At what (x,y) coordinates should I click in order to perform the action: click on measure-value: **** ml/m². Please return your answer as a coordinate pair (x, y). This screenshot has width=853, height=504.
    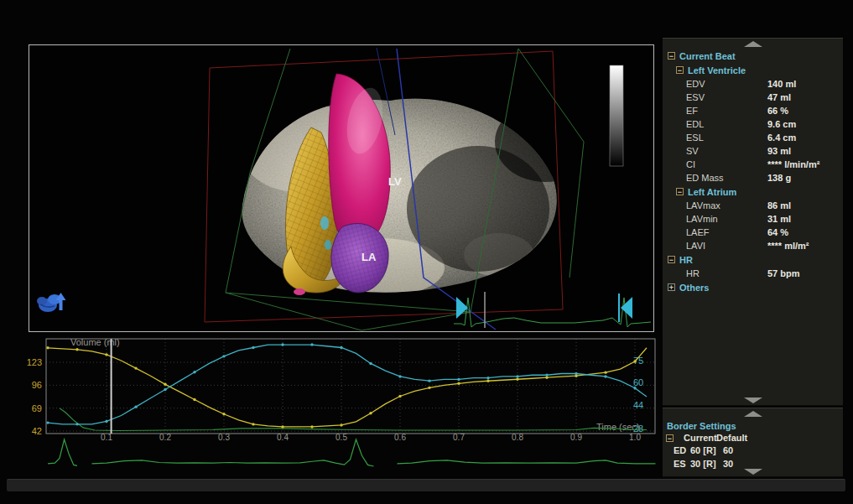
    Looking at the image, I should click on (788, 246).